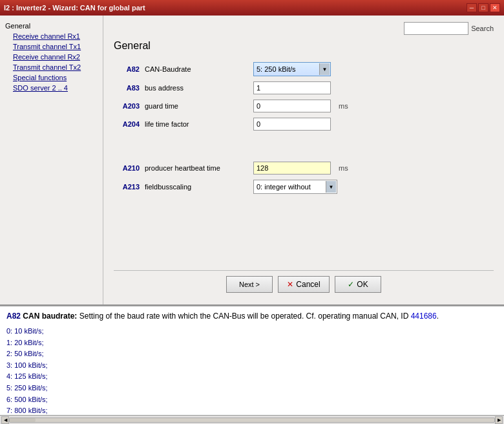 This screenshot has height=424, width=504. What do you see at coordinates (308, 284) in the screenshot?
I see `cancel-label: Cancel` at bounding box center [308, 284].